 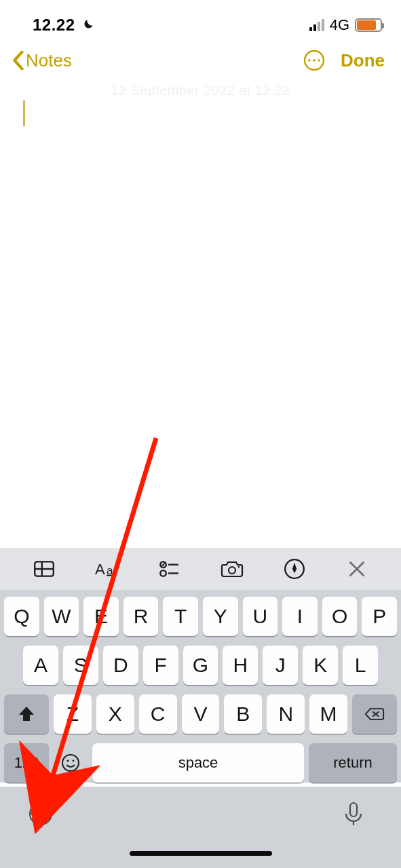 I want to click on key-k: K, so click(x=320, y=665).